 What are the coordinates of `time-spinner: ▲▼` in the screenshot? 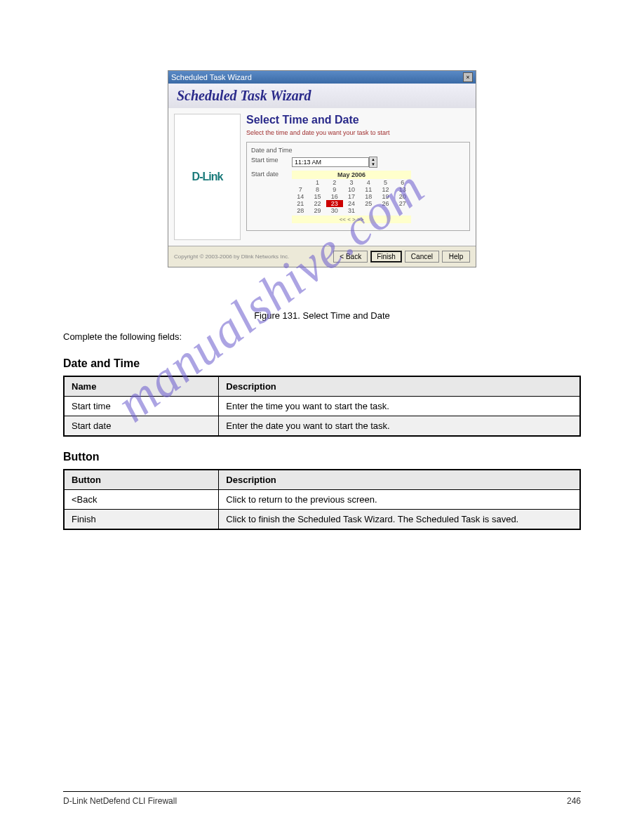 It's located at (373, 162).